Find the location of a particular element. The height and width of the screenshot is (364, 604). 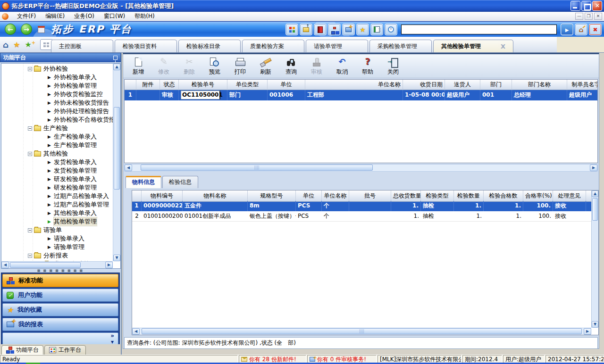

new-folder-button is located at coordinates (348, 29).